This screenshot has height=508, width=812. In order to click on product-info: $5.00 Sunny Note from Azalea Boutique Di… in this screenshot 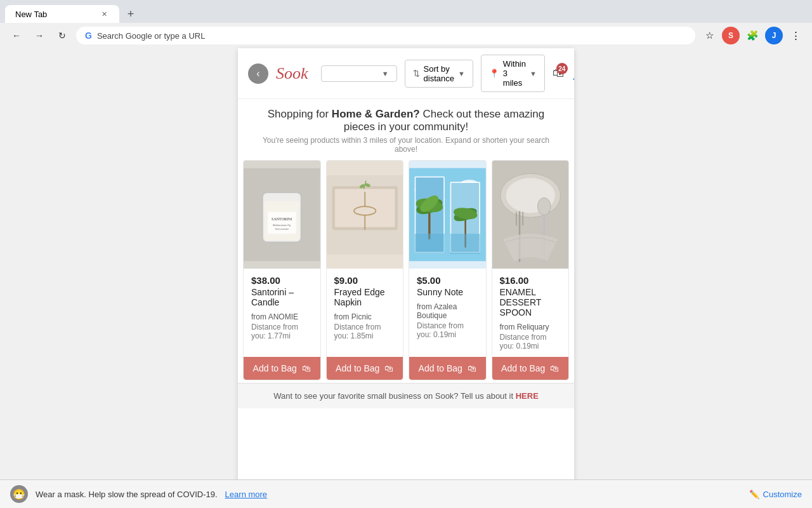, I will do `click(448, 312)`.